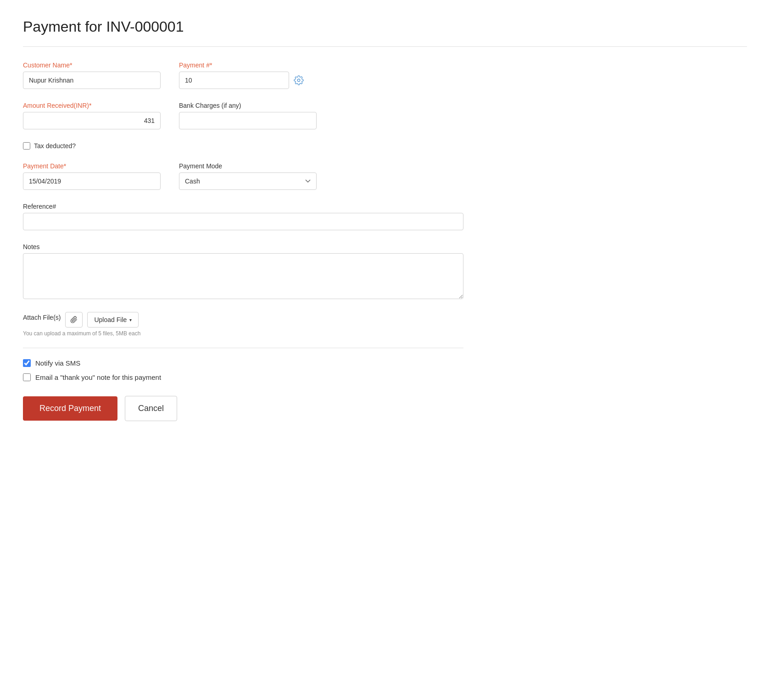 The image size is (770, 700). I want to click on bank-charges-input, so click(248, 121).